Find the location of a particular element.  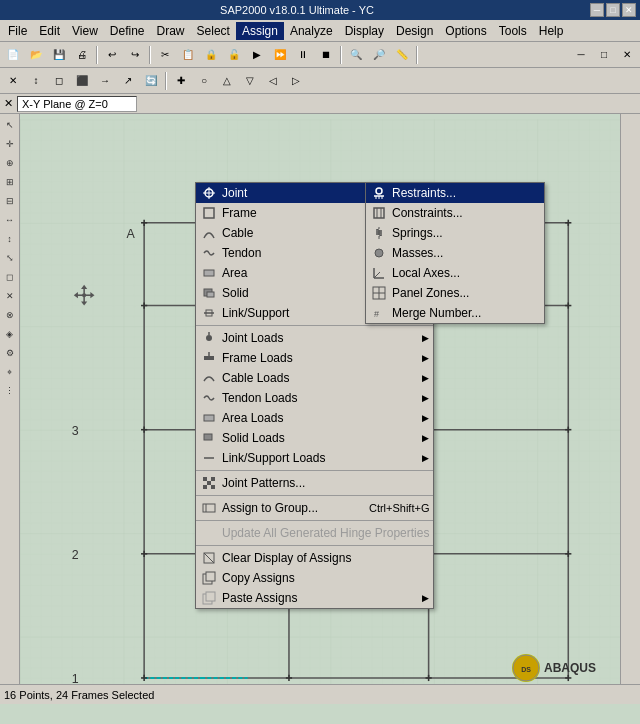

submenu-restraints: Restraints... is located at coordinates (455, 193).